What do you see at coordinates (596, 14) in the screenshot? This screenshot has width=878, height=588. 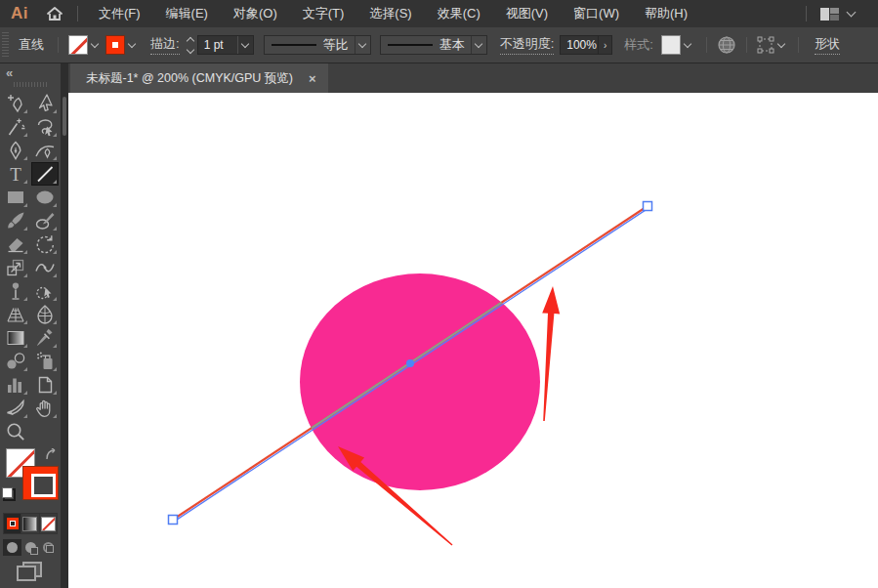 I see `menu-item-window: 窗口(W)` at bounding box center [596, 14].